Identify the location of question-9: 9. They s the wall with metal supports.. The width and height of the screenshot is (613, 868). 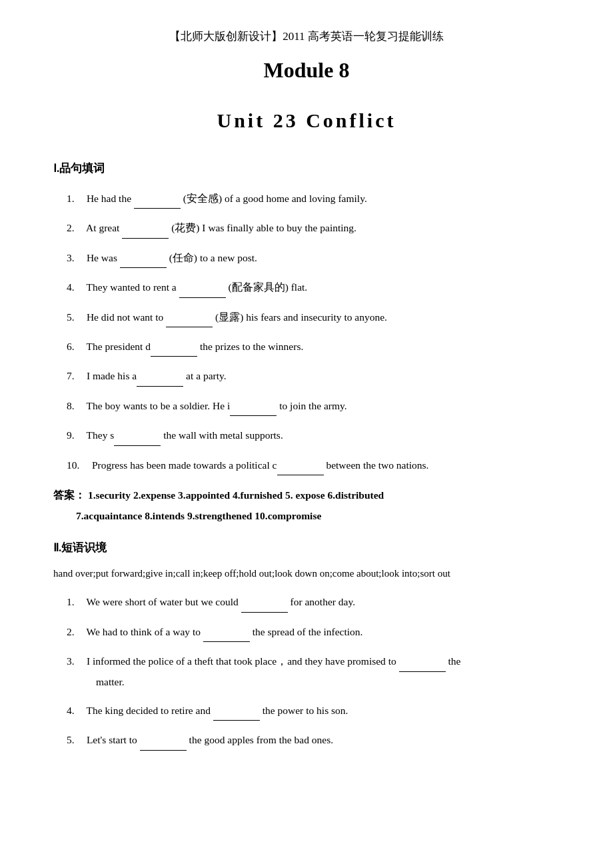
(313, 435).